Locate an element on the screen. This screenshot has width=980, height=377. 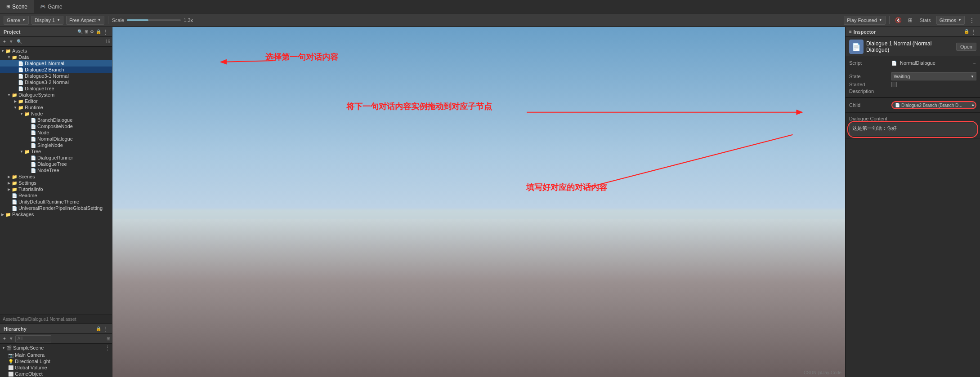
hierarchy-header: Hierarchy 🔒 ⋮ is located at coordinates (56, 329).